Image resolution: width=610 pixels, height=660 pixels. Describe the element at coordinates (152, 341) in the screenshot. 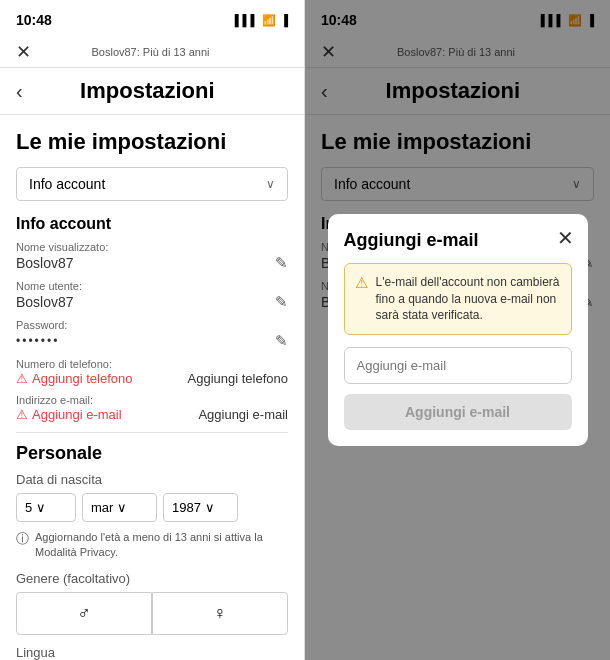

I see `password-row: ••••••• ✎` at that location.